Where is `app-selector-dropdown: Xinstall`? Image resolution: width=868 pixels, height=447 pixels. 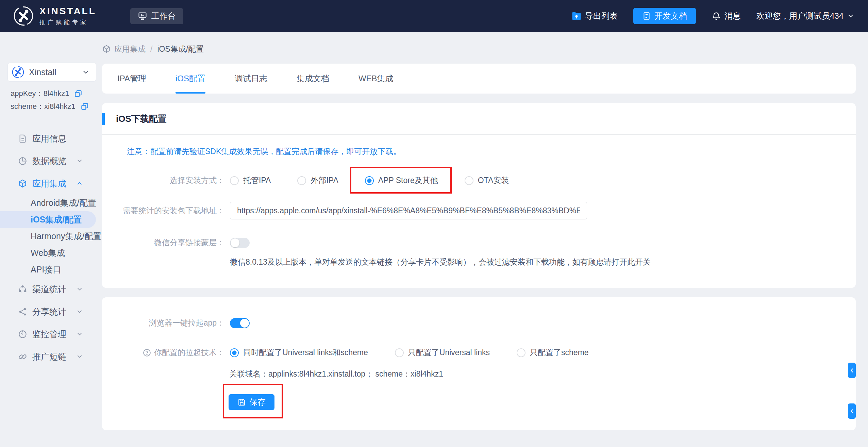
app-selector-dropdown: Xinstall is located at coordinates (52, 72).